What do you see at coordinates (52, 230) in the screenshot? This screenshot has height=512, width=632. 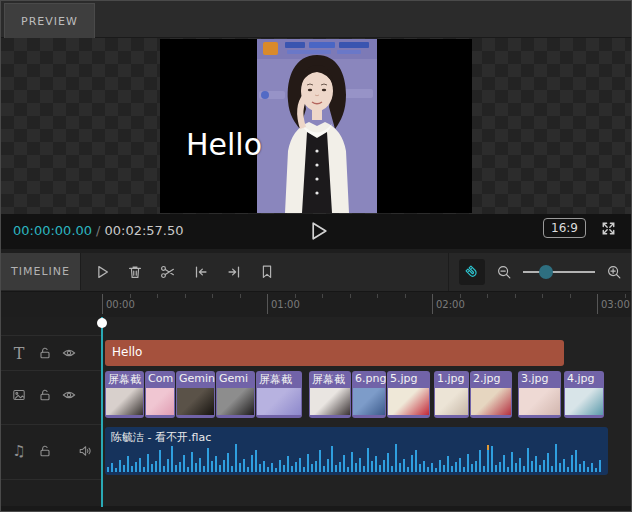 I see `current-time: 00:00:00.00` at bounding box center [52, 230].